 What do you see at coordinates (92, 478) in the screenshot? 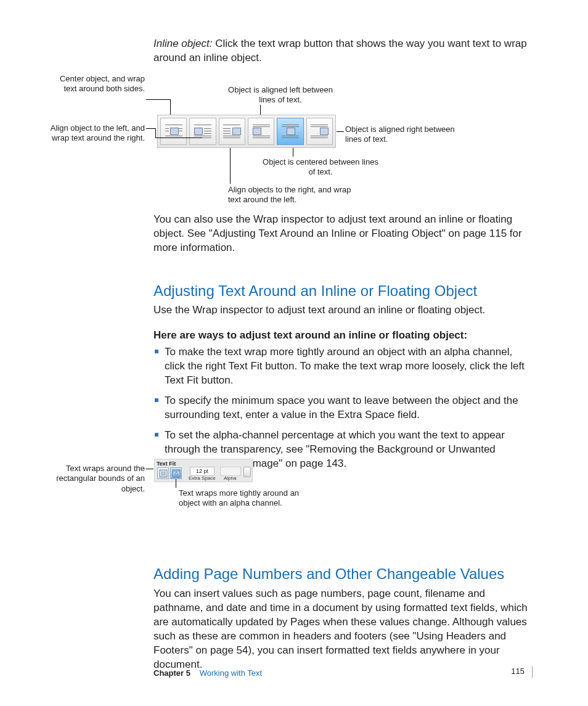
I see `caption-fit-left: Text wraps around the rectangular bounds…` at bounding box center [92, 478].